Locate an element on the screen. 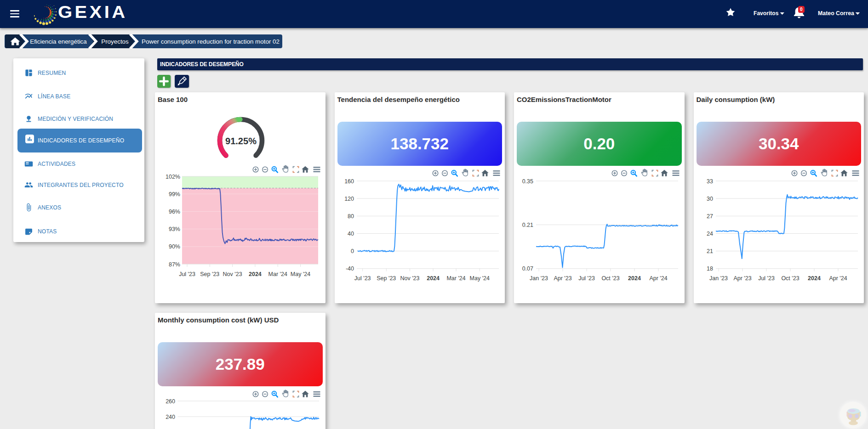 Image resolution: width=868 pixels, height=429 pixels. svg-text: 21 is located at coordinates (710, 251).